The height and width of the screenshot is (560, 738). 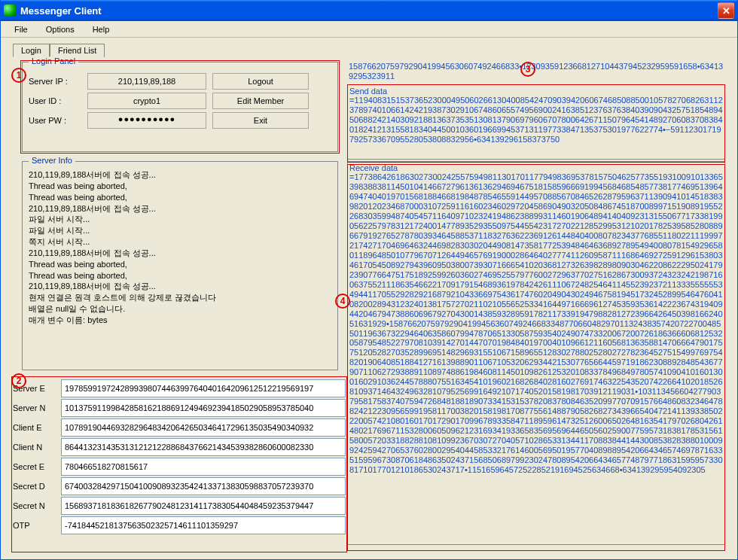 What do you see at coordinates (19, 75) in the screenshot?
I see `annotation-circle-1: 1` at bounding box center [19, 75].